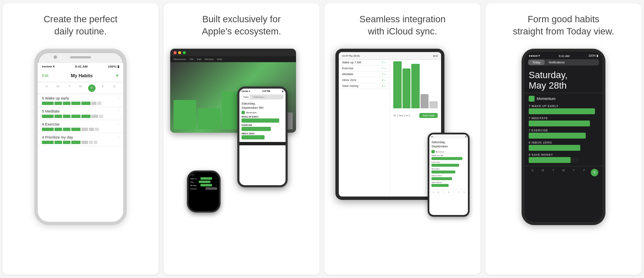 The height and width of the screenshot is (278, 644). Describe the element at coordinates (564, 62) in the screenshot. I see `p4-toggle: Today Notifications` at that location.